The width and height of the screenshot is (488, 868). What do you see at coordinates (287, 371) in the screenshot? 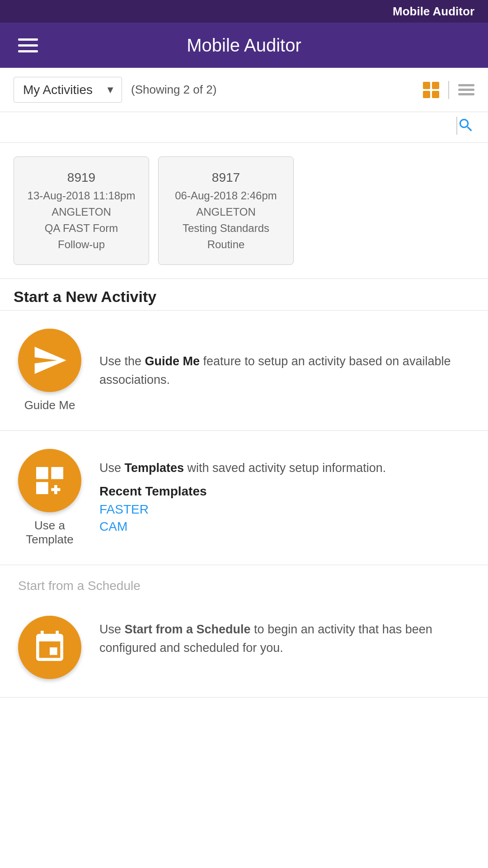
I see `guide-me-description: Use the Guide Me feature to setup an act…` at bounding box center [287, 371].